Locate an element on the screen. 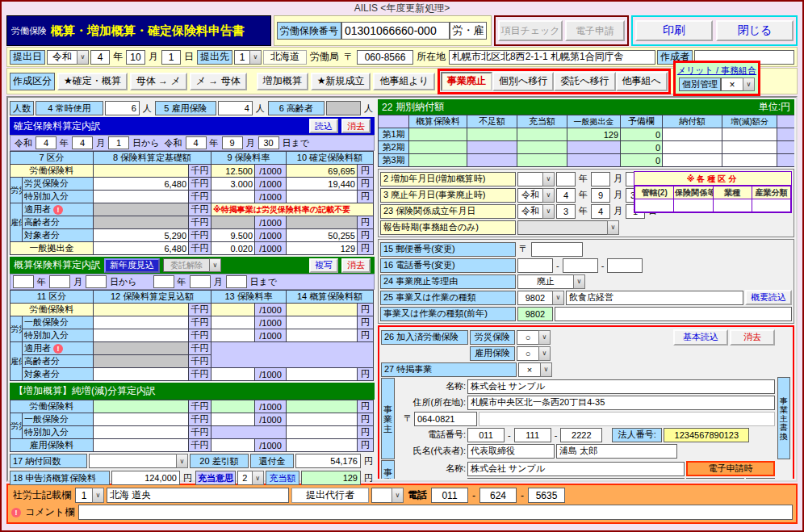 The image size is (804, 532). prev-work-kind-field is located at coordinates (673, 314).